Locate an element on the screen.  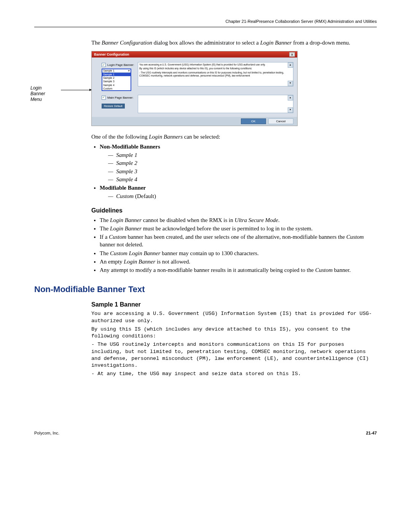
list-item: Sample 3 is located at coordinates (242, 171).